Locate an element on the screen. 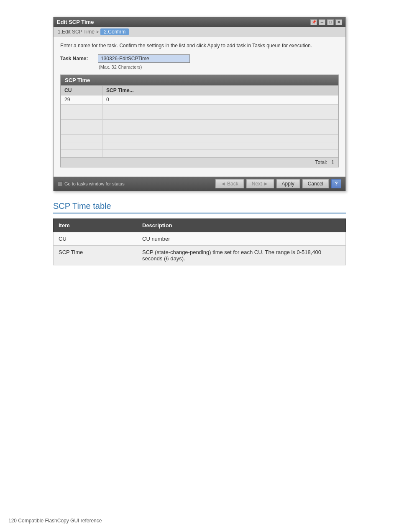 Image resolution: width=399 pixels, height=532 pixels. col-header-scp-time: SCP Time... is located at coordinates (221, 90).